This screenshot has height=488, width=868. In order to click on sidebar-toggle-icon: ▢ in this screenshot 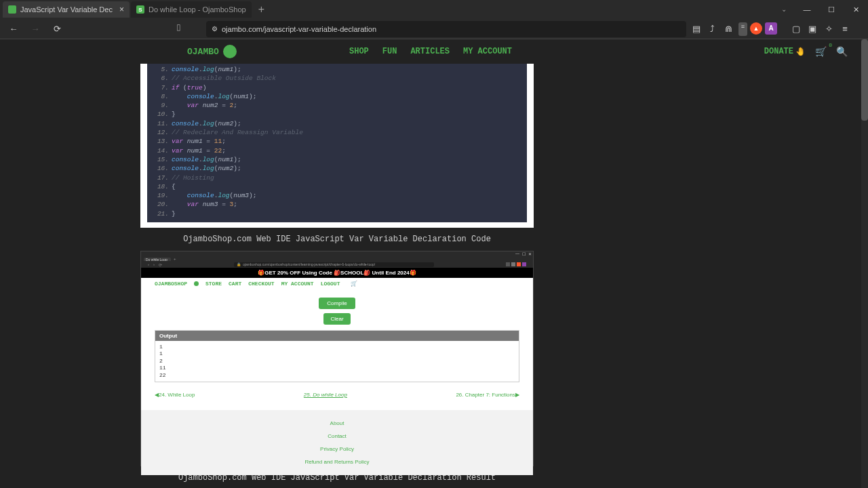, I will do `click(796, 29)`.